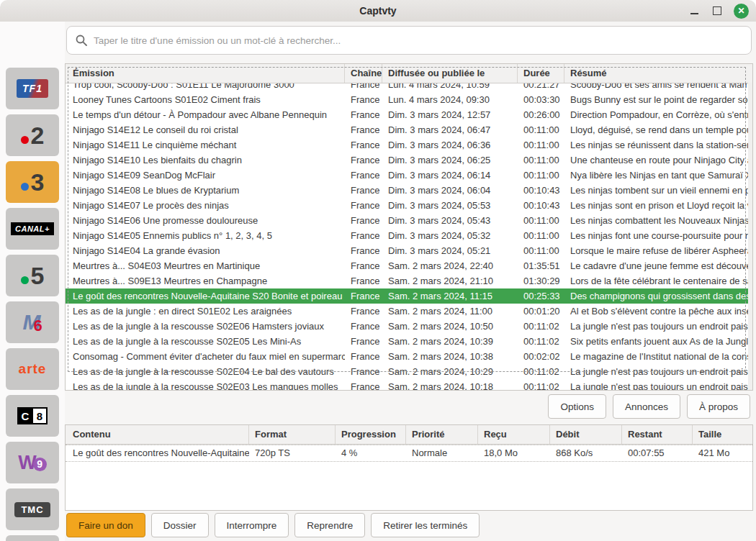 The image size is (756, 541). What do you see at coordinates (450, 129) in the screenshot?
I see `date-cell: Dim. 3 mars 2024, 06:47` at bounding box center [450, 129].